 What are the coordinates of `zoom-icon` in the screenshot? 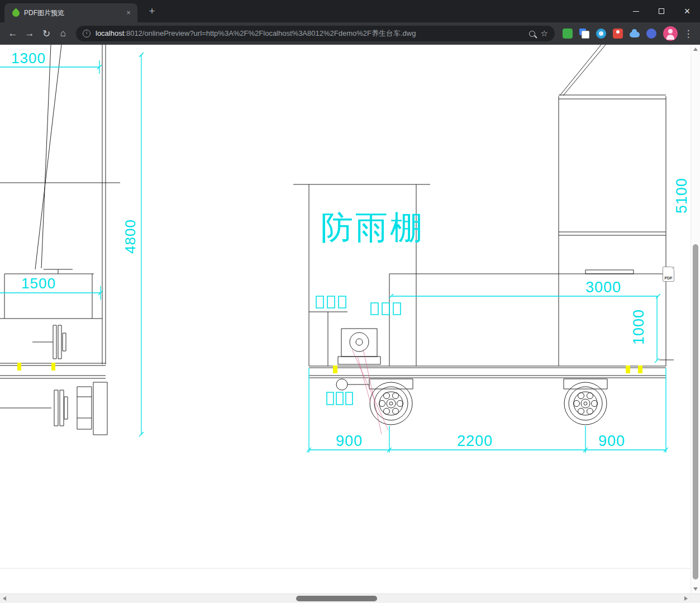 It's located at (532, 34).